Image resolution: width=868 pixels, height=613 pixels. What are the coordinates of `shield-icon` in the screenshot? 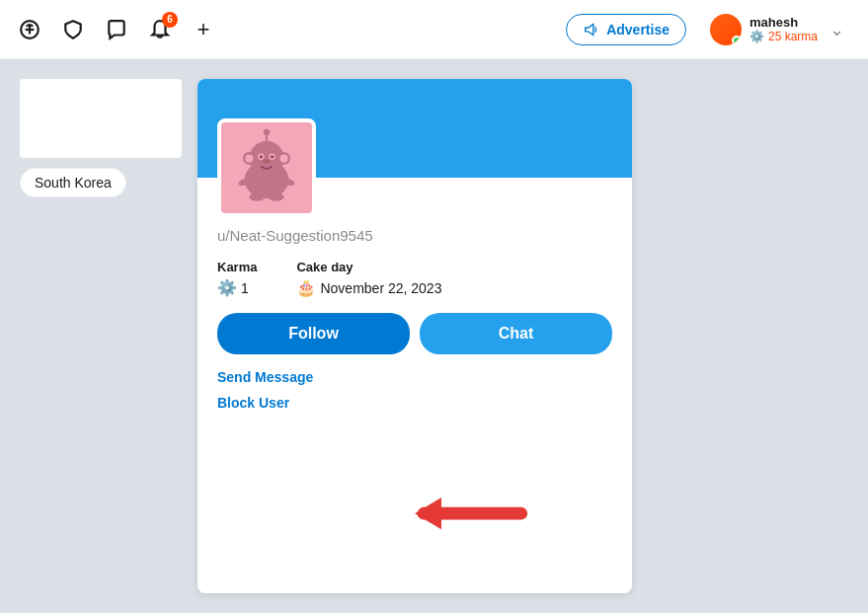 It's located at (73, 30).